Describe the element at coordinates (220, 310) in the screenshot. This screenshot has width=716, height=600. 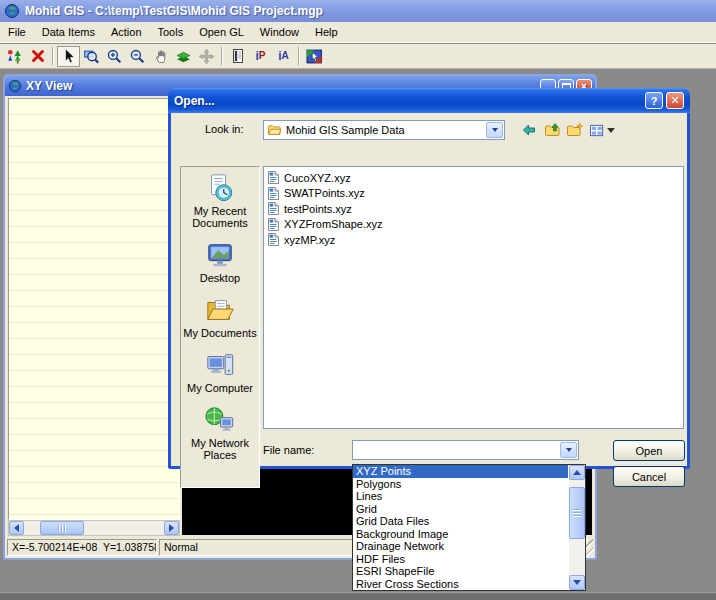
I see `my-documents-icon` at that location.